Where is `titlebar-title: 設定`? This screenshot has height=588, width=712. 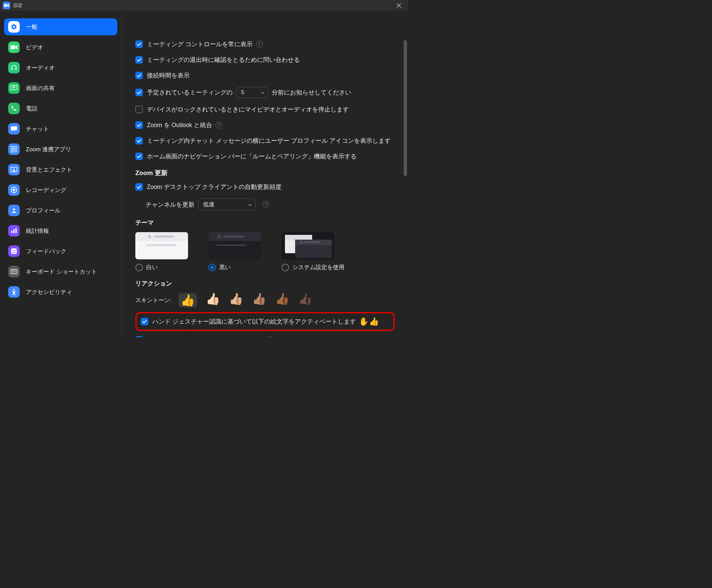
titlebar-title: 設定 is located at coordinates (18, 5).